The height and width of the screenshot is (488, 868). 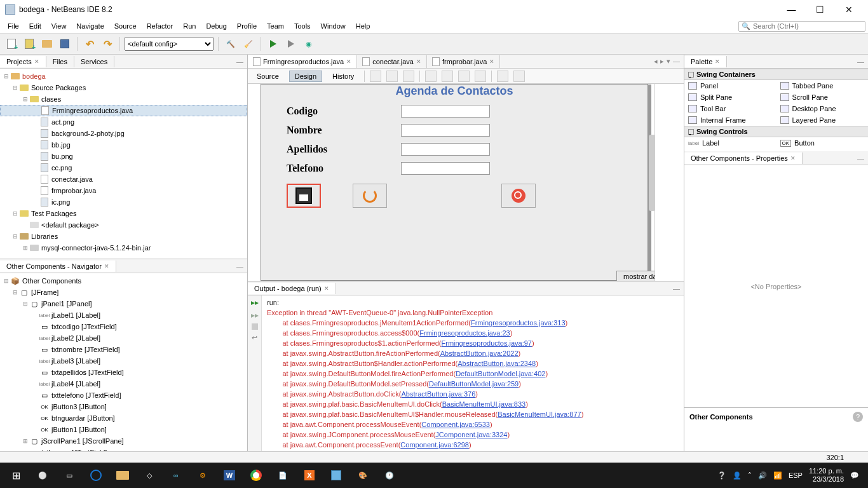 What do you see at coordinates (464, 76) in the screenshot?
I see `align-top-icon` at bounding box center [464, 76].